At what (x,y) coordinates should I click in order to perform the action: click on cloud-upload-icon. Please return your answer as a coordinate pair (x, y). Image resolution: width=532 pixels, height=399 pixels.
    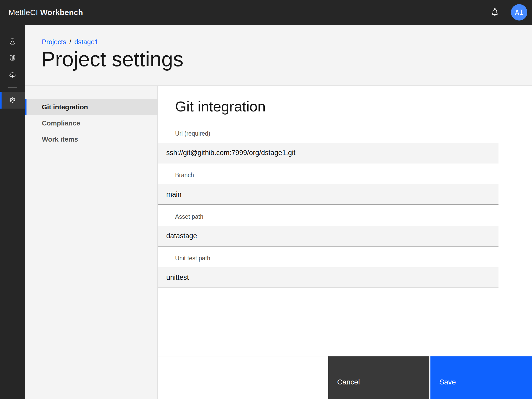
    Looking at the image, I should click on (12, 75).